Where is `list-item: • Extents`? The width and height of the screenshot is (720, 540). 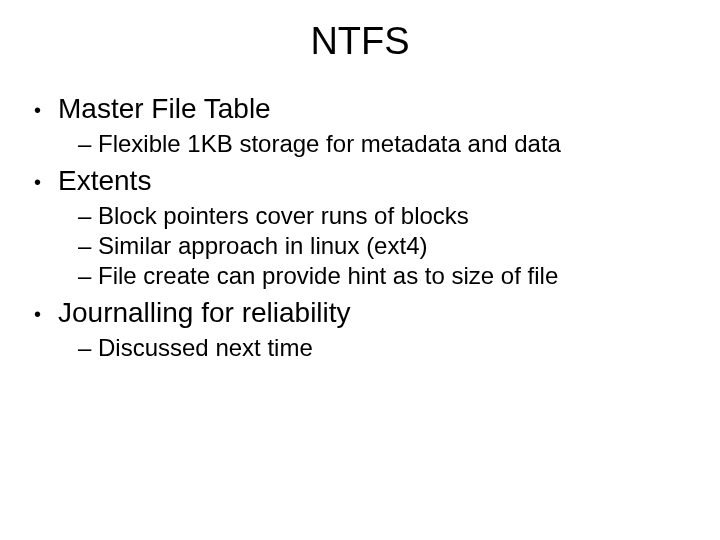
list-item: • Extents is located at coordinates (360, 182).